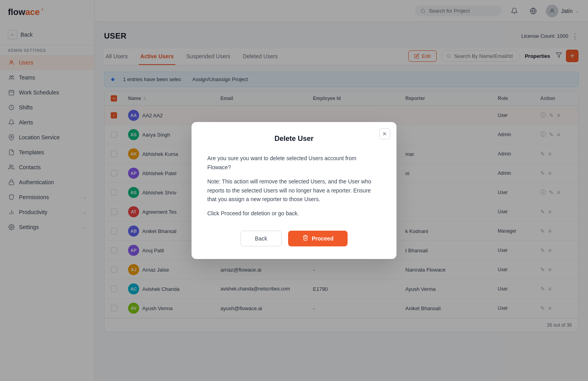  What do you see at coordinates (294, 163) in the screenshot?
I see `modal-question: Are you sure you want to delete selected…` at bounding box center [294, 163].